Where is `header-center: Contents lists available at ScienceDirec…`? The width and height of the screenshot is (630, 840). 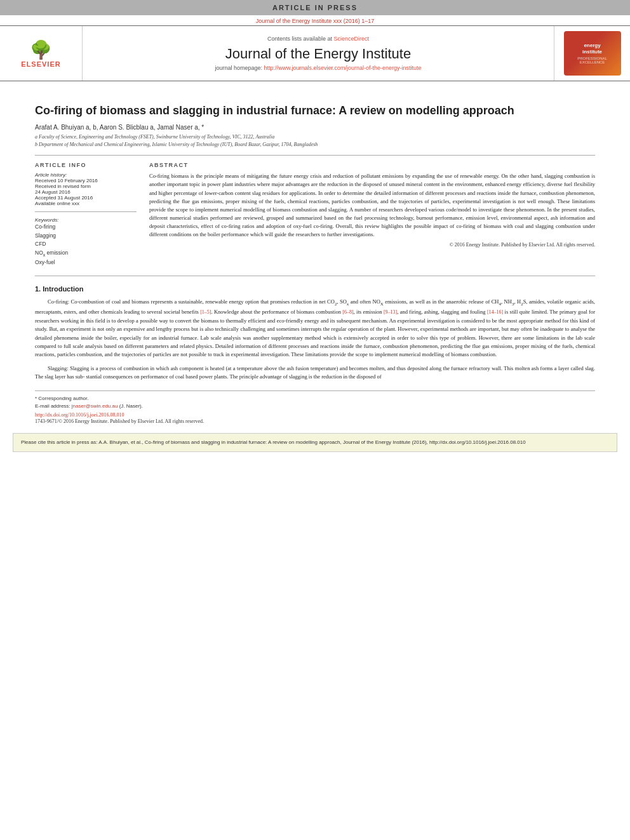 header-center: Contents lists available at ScienceDirec… is located at coordinates (318, 53).